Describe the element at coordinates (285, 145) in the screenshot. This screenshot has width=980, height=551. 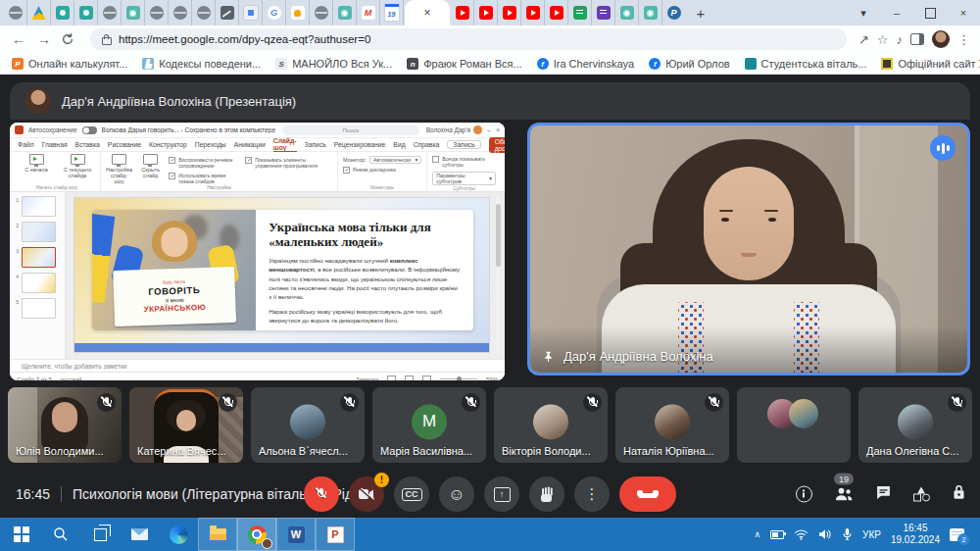
I see `ppt-tab-slideshow: Слайд-шоу` at that location.